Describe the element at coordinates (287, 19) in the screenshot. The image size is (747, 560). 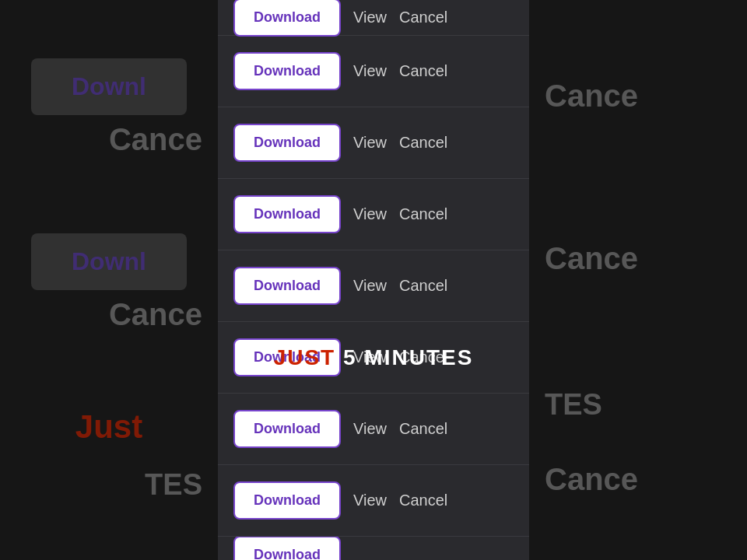
I see `download-button-0: Download` at that location.